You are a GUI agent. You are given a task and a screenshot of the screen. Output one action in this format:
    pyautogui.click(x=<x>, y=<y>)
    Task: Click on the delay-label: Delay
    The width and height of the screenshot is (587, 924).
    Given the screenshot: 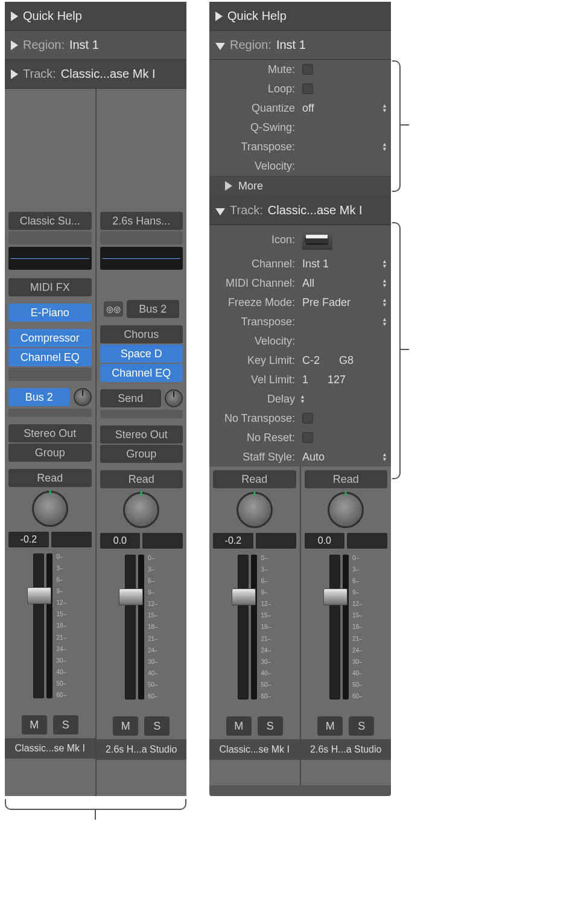 What is the action you would take?
    pyautogui.click(x=254, y=400)
    